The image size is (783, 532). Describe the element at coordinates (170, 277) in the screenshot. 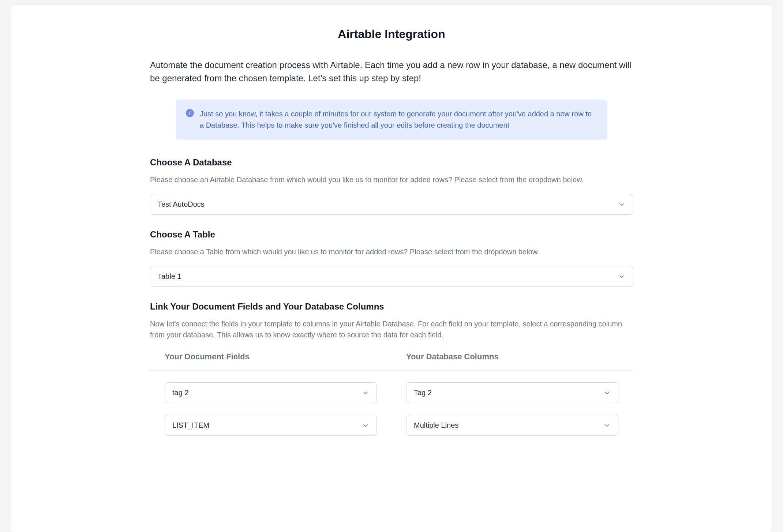

I see `table-select-value: Table 1` at that location.